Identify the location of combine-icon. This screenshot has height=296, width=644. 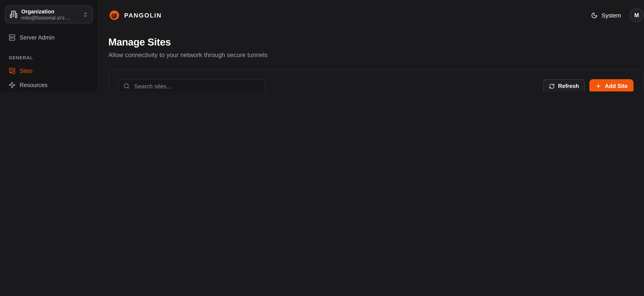
(12, 71).